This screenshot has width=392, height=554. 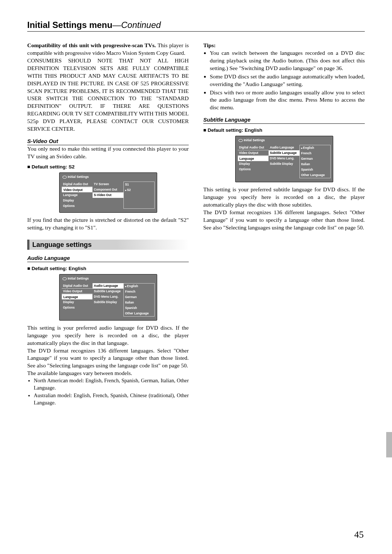 I want to click on list-item: You can switch between the languages rec…, so click(x=287, y=61).